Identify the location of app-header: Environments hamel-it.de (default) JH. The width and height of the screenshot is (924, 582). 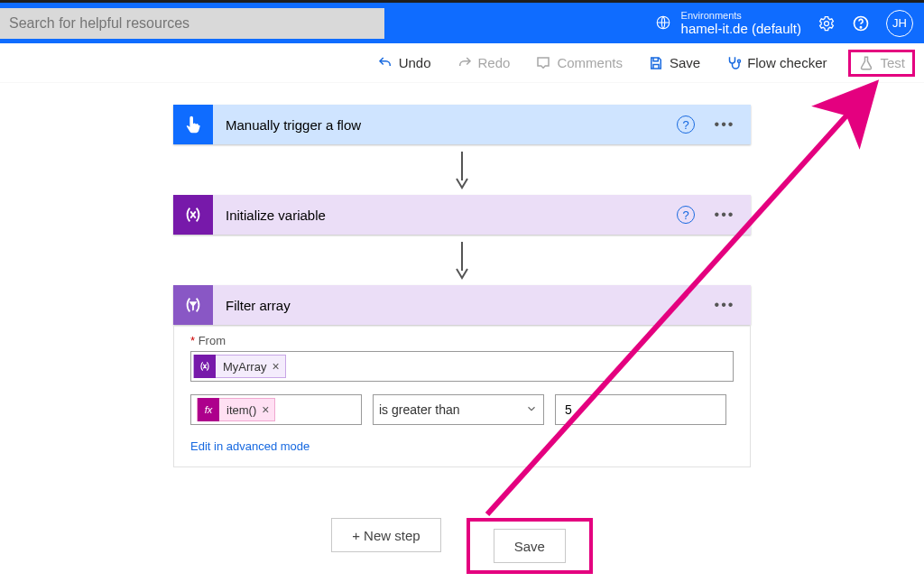
(462, 22).